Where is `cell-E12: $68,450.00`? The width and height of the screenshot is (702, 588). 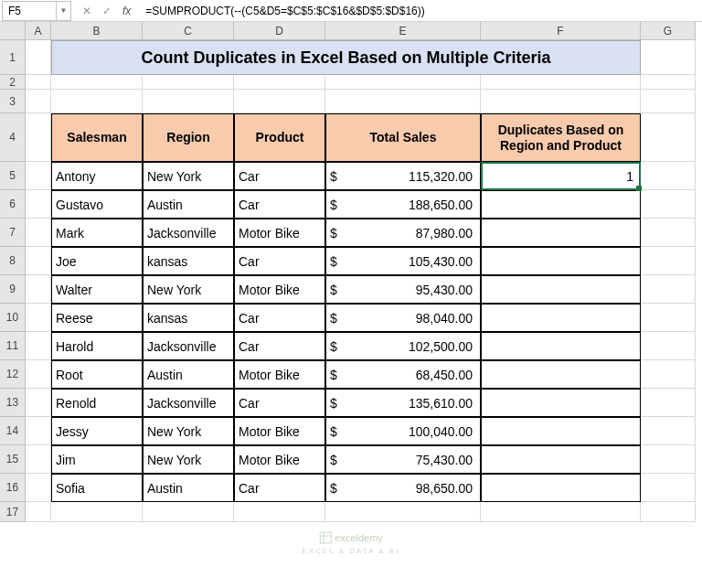 cell-E12: $68,450.00 is located at coordinates (403, 375).